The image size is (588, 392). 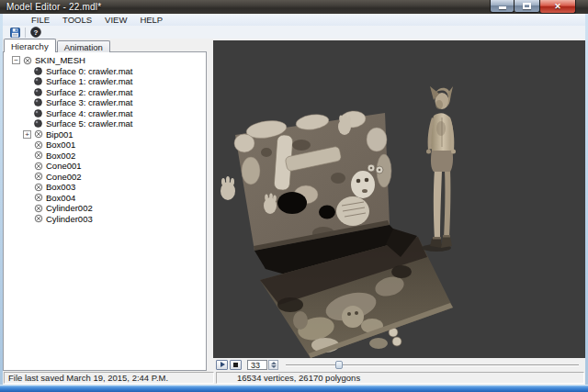 I want to click on tree-item-surface-4-crawler-mat: Surface 4: crawler.mat, so click(x=105, y=114).